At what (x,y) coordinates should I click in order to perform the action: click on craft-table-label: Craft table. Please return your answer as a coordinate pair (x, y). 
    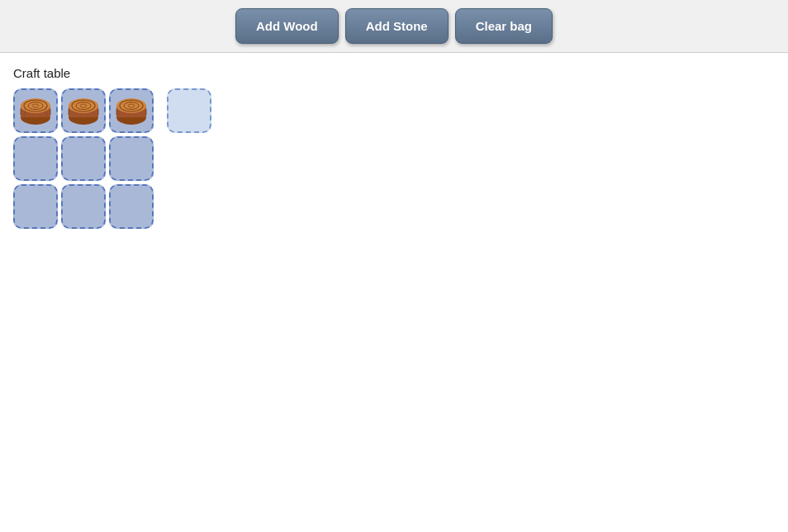
    Looking at the image, I should click on (394, 73).